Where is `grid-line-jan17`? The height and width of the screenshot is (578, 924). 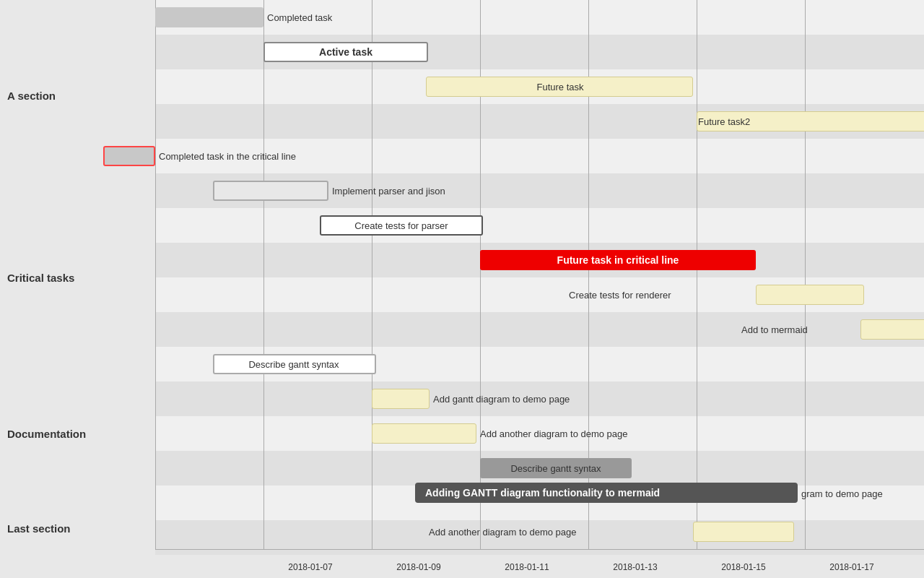 grid-line-jan17 is located at coordinates (697, 275).